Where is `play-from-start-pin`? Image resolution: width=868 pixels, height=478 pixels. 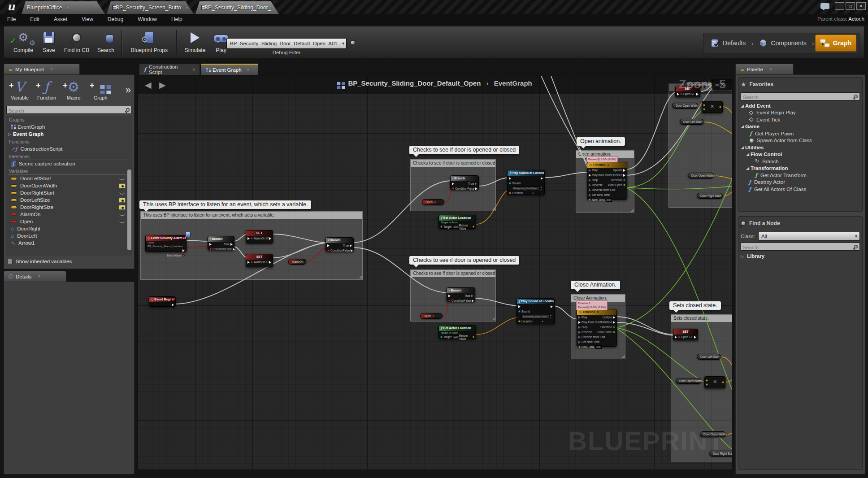 play-from-start-pin is located at coordinates (579, 322).